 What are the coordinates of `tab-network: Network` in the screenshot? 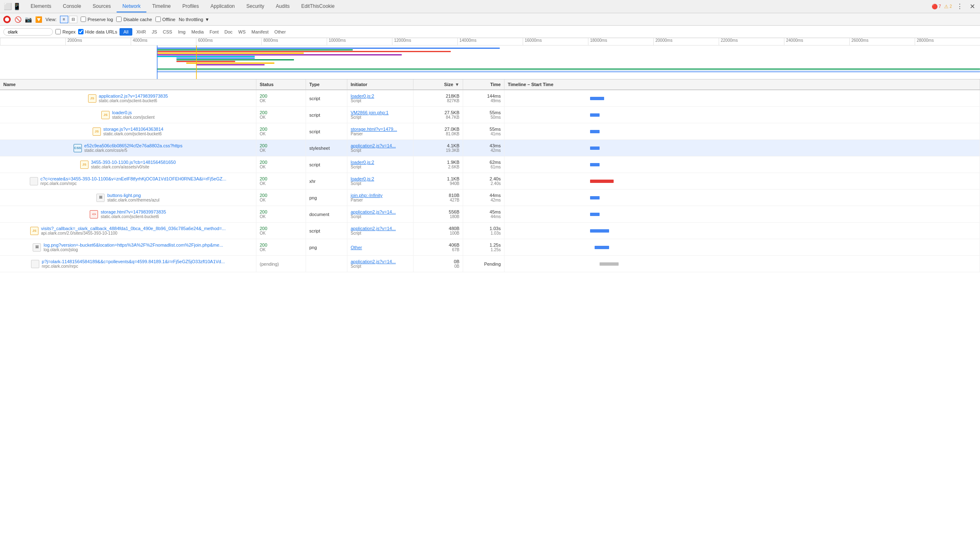 It's located at (131, 7).